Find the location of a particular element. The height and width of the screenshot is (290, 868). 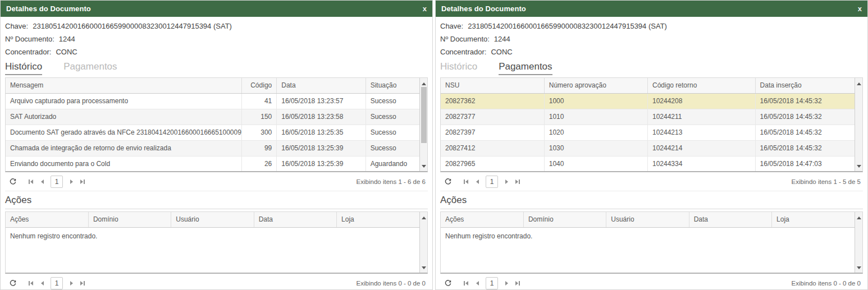

table-cell: Documento SAT gerado através da NFCe 231… is located at coordinates (124, 132).